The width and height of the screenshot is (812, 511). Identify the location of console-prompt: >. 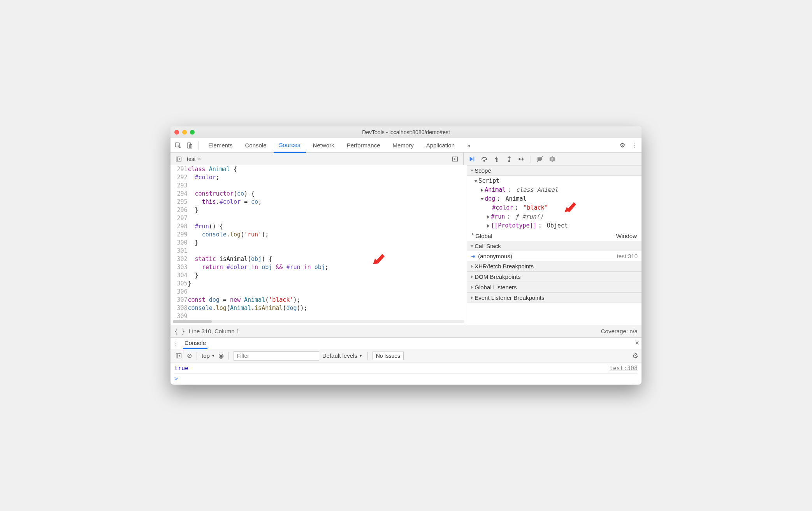
(406, 378).